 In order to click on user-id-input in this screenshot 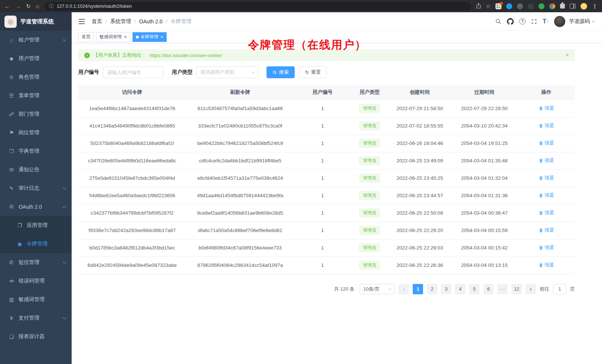, I will do `click(133, 72)`.